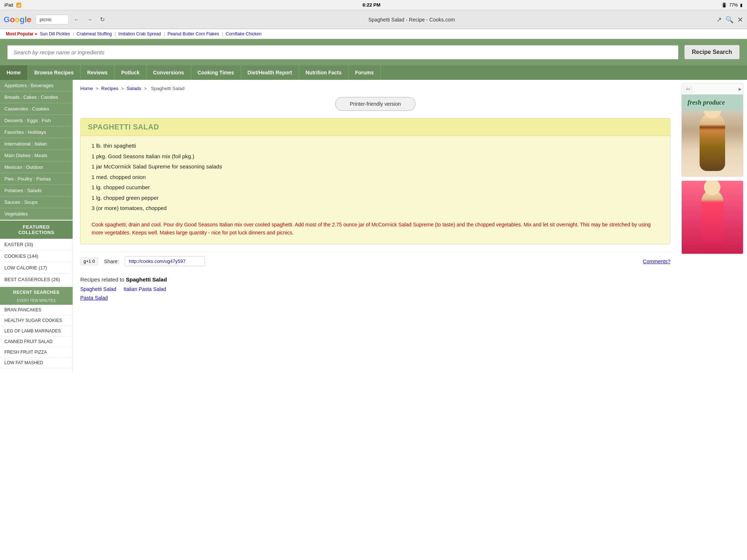 The height and width of the screenshot is (560, 747). I want to click on recipe-instruction-text: Cook spaghetti; drain and cool. Pour dry…, so click(375, 229).